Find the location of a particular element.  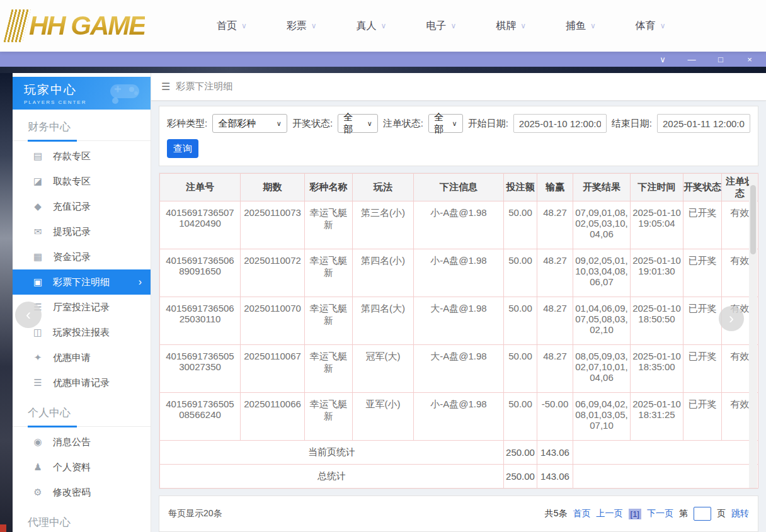

column-header: 开奖状态 is located at coordinates (703, 188).